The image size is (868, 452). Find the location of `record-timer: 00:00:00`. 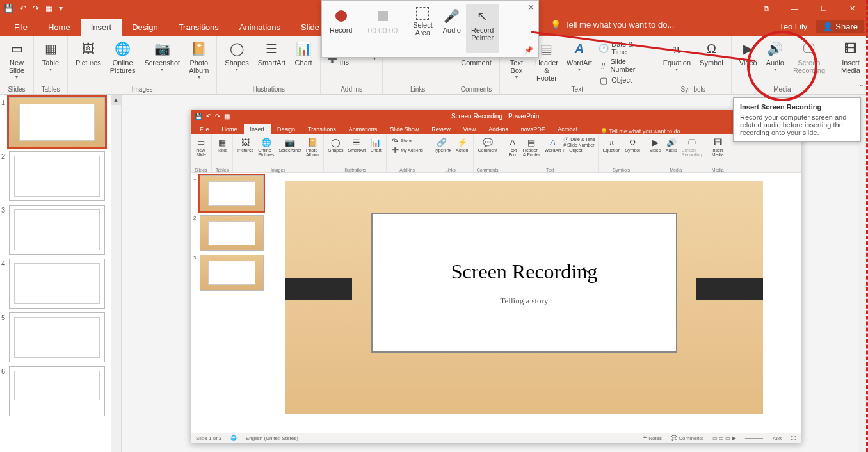

record-timer: 00:00:00 is located at coordinates (383, 31).